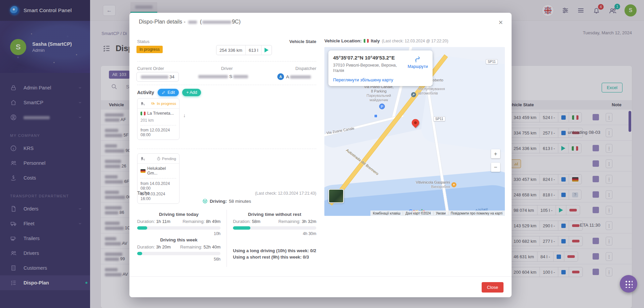 This screenshot has height=308, width=644. Describe the element at coordinates (336, 196) in the screenshot. I see `satellite-layer-toggle` at that location.